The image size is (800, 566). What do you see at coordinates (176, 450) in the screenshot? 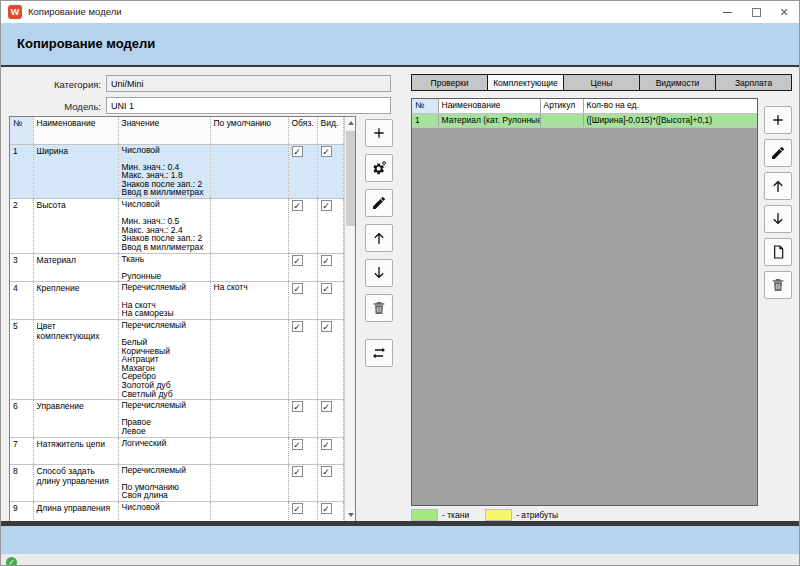
I see `parameter-row: 7Натяжитель цепиЛогический✓✓` at bounding box center [176, 450].